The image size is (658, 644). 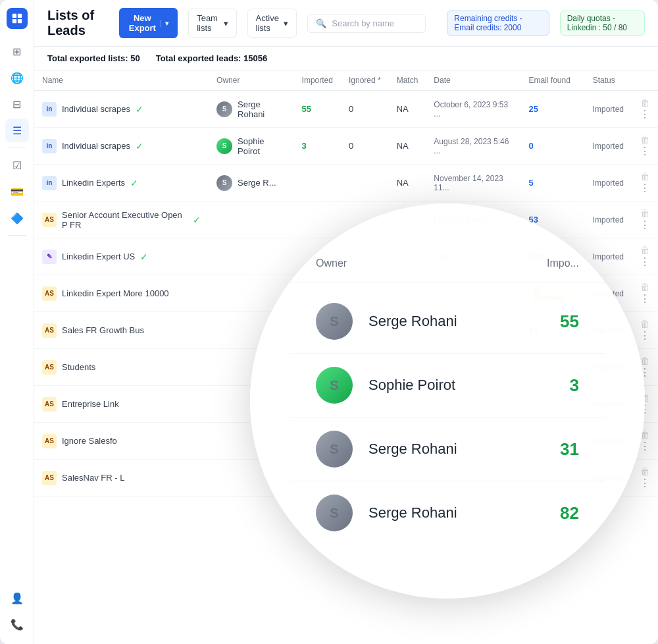 What do you see at coordinates (367, 24) in the screenshot?
I see `search-box: 🔍 Search by name` at bounding box center [367, 24].